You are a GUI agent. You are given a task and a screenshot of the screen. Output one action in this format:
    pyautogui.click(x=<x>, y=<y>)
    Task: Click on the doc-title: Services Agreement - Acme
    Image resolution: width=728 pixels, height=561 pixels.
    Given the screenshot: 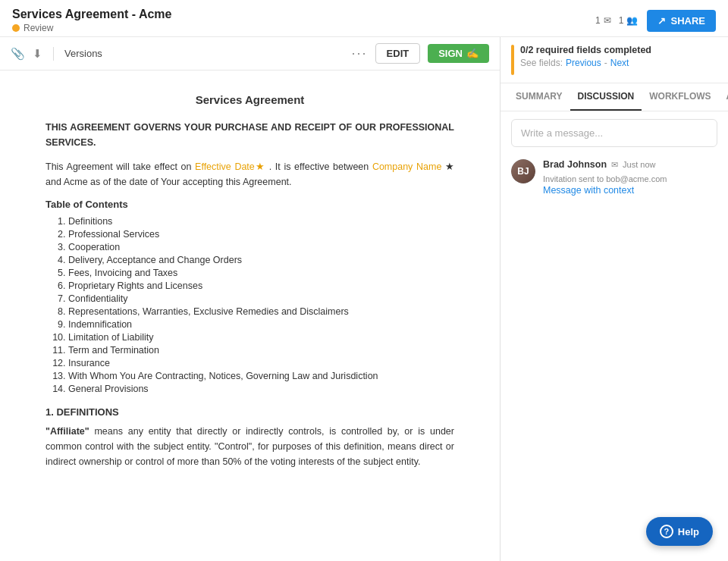 What is the action you would take?
    pyautogui.click(x=92, y=14)
    